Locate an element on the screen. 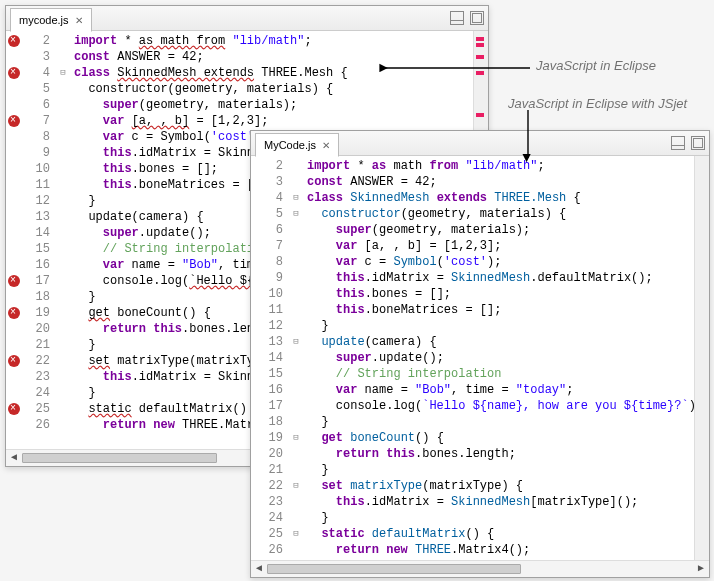 The image size is (714, 581). code-line: static defaultMatrix() { is located at coordinates (498, 534).